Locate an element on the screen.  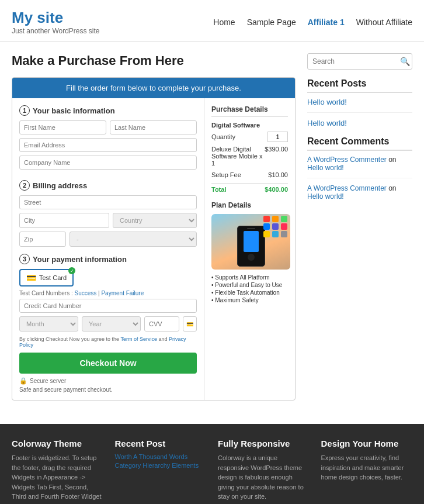
search-input is located at coordinates (356, 61).